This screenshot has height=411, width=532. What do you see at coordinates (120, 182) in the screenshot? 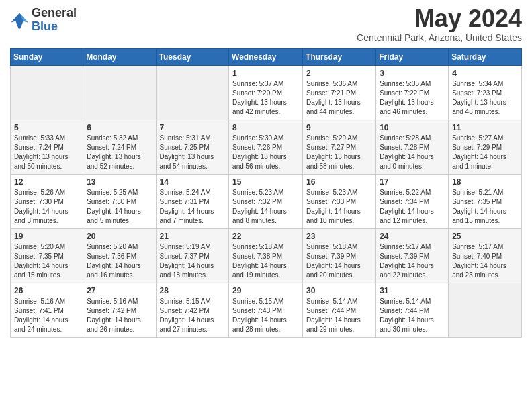
I see `day-number: 13` at bounding box center [120, 182].